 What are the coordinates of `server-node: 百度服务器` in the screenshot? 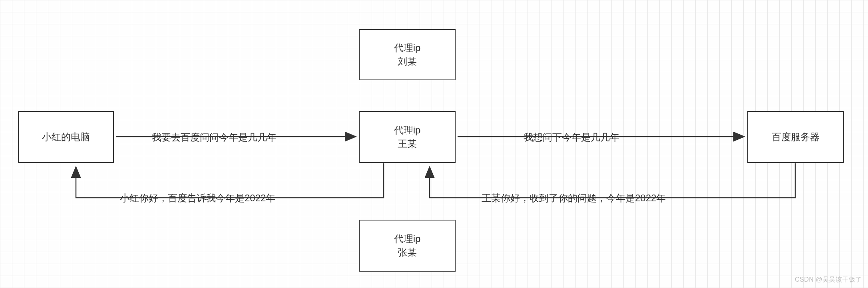 It's located at (796, 137).